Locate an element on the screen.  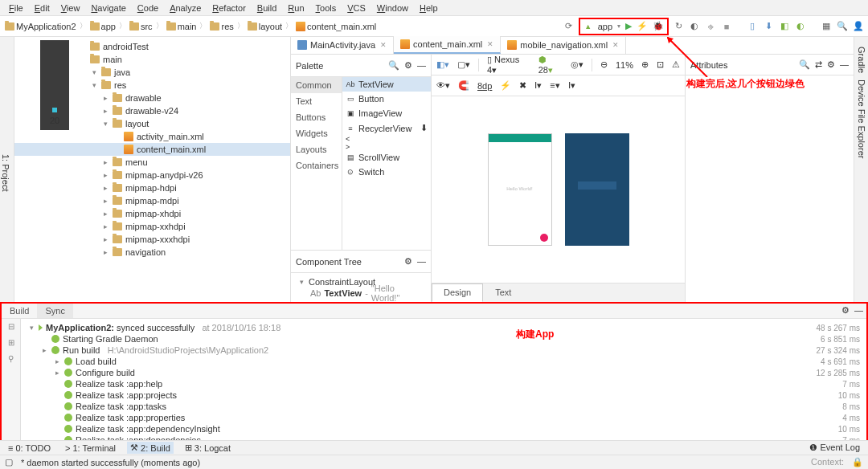
align-icon: ≡▾ is located at coordinates (555, 85).